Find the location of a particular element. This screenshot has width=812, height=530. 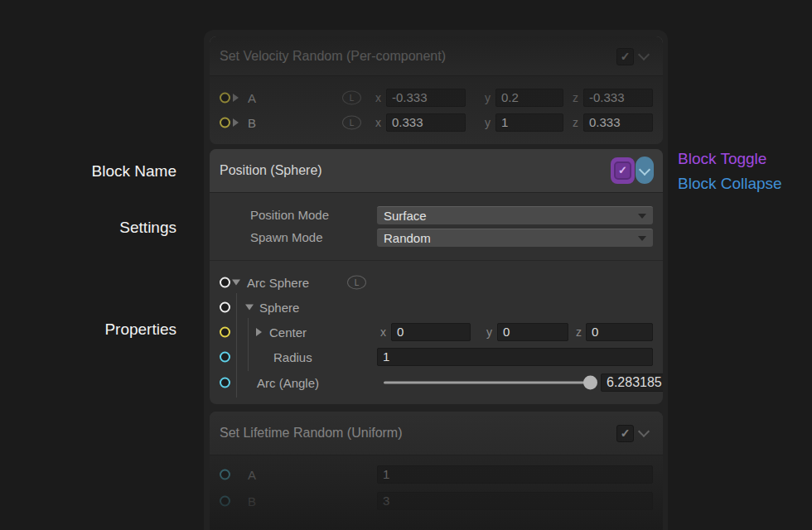

property-row-a: A 1 is located at coordinates (436, 475).